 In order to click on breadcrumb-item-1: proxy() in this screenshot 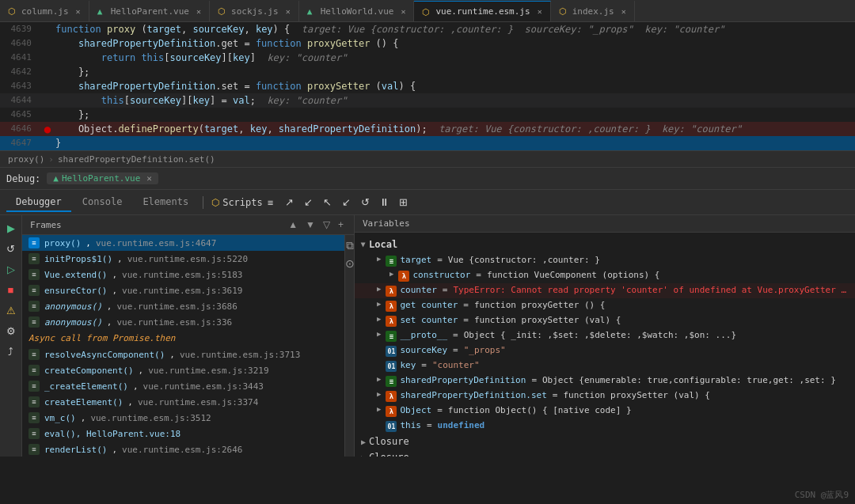, I will do `click(26, 160)`.